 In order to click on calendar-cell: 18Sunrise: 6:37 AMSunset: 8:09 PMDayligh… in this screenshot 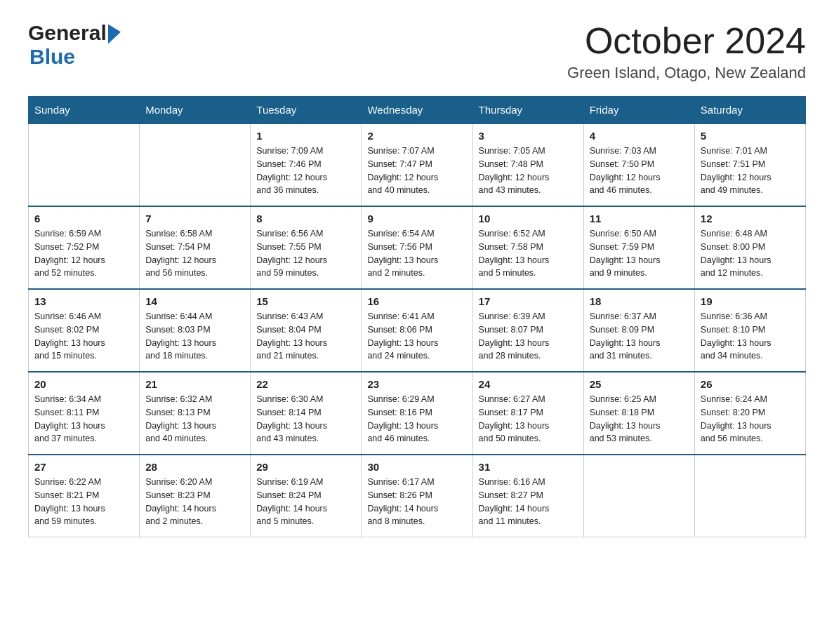, I will do `click(639, 330)`.